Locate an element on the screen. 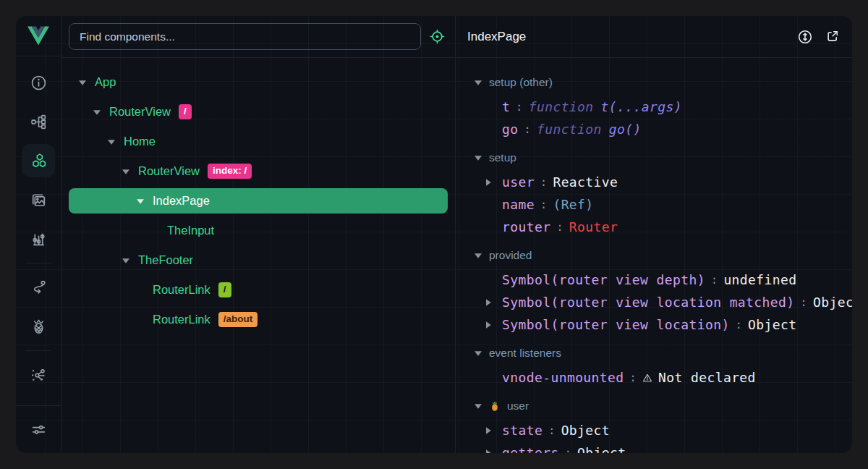 This screenshot has width=868, height=469. value-function-signature: t(...args) is located at coordinates (642, 107).